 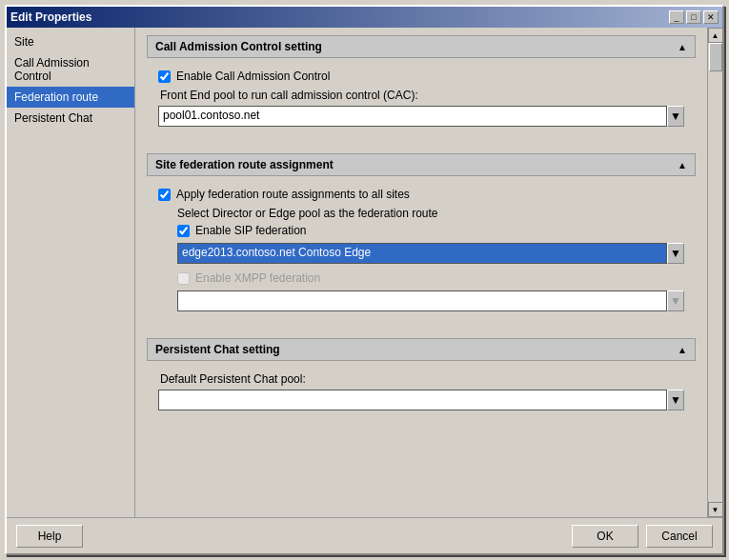 I want to click on enable-sip-label: Enable SIP federation, so click(x=252, y=230).